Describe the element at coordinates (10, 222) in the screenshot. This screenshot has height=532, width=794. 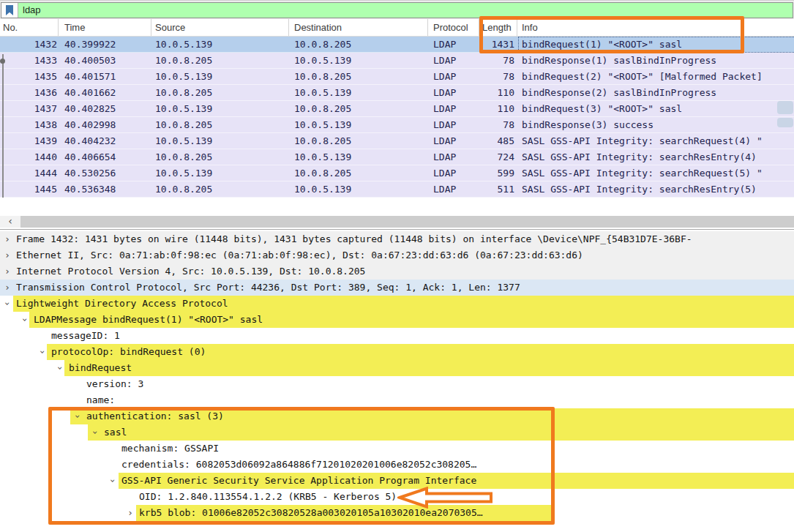
I see `scroll-left-button: ‹` at that location.